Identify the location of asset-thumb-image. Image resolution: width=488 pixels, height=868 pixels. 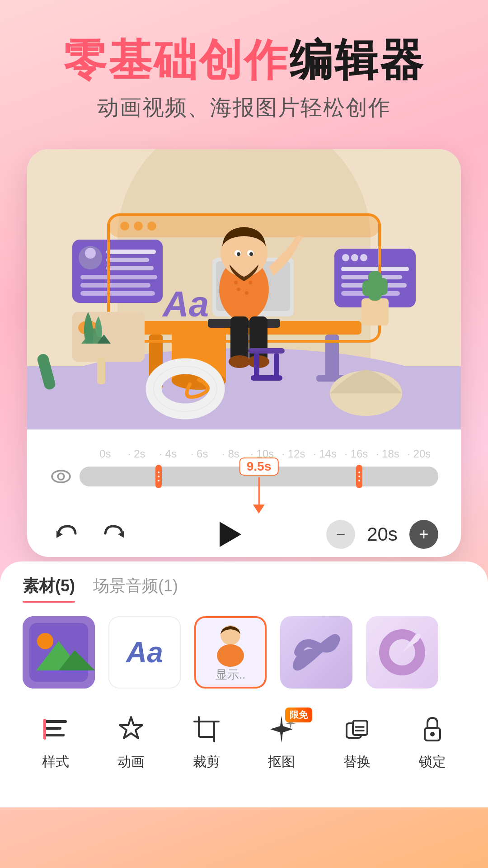
(59, 652).